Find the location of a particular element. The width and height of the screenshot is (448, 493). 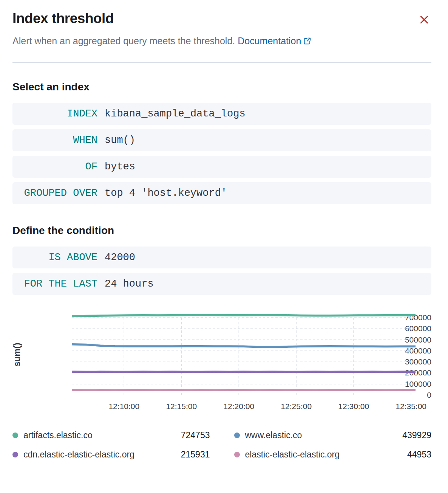

legend-item: elastic-elastic-elastic.org 44953 is located at coordinates (333, 454).